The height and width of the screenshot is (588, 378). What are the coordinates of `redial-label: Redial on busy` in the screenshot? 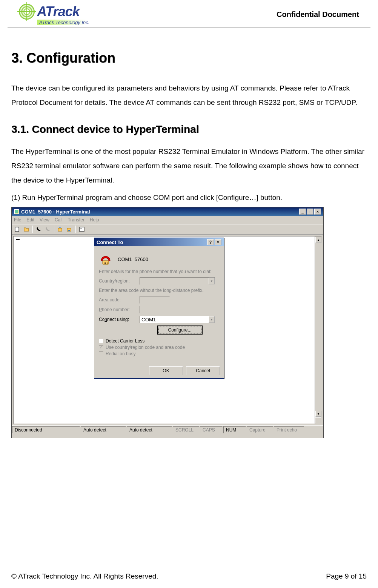 It's located at (121, 354).